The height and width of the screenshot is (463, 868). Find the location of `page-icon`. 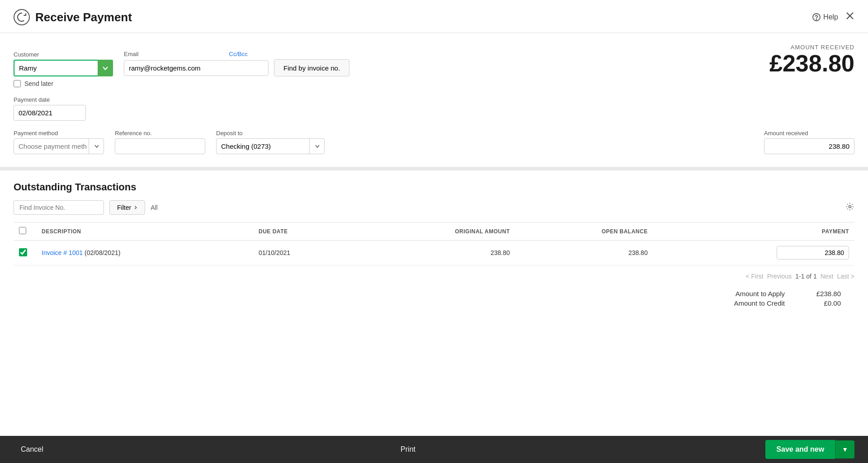

page-icon is located at coordinates (22, 17).